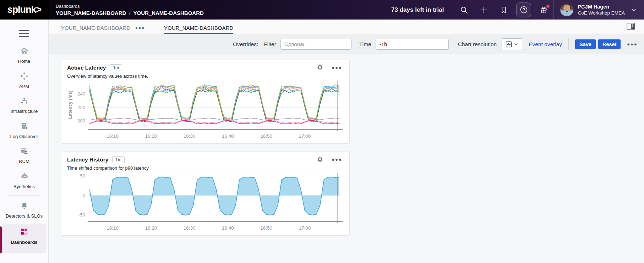  I want to click on chart-subtitle: Time shifted comparison for p90 latency, so click(205, 168).